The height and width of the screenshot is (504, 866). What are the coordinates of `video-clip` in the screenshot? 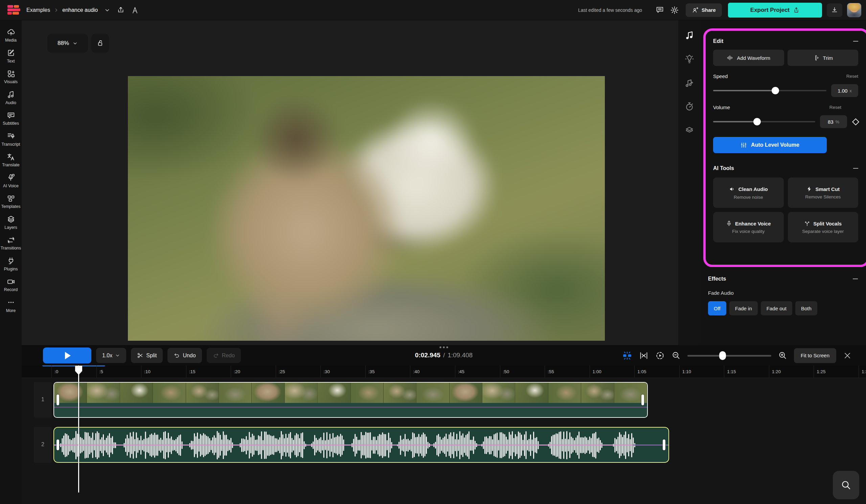 It's located at (351, 400).